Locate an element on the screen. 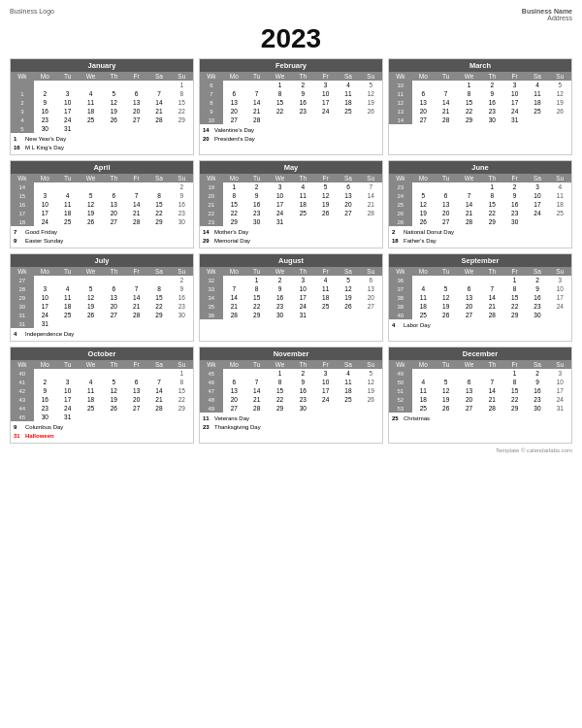 The width and height of the screenshot is (582, 728). year-title: 2023 is located at coordinates (291, 39).